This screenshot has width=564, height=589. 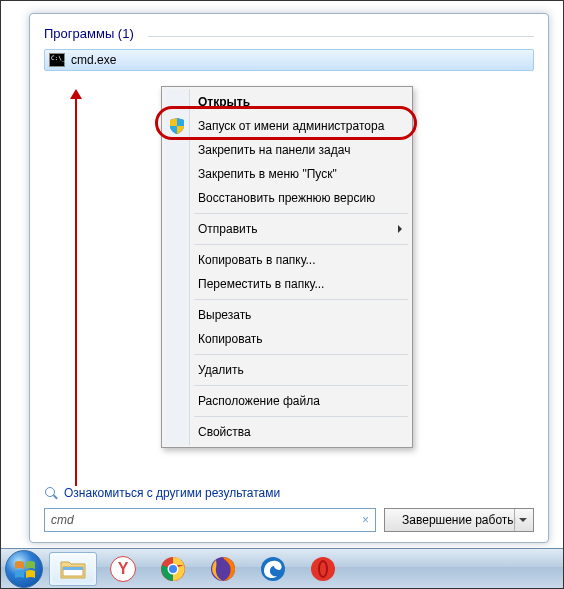 What do you see at coordinates (287, 229) in the screenshot?
I see `ctx-send-to: Отправить` at bounding box center [287, 229].